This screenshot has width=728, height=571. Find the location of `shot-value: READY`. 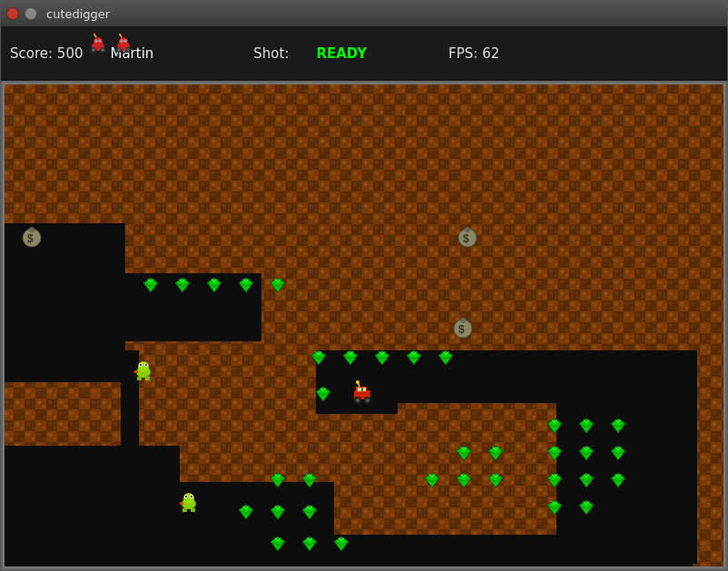

shot-value: READY is located at coordinates (341, 54).